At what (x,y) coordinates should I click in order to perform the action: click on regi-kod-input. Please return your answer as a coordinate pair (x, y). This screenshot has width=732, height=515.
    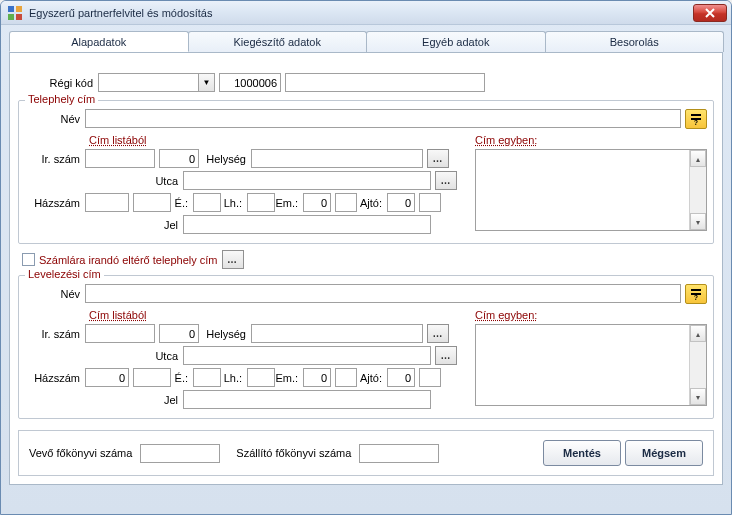
    Looking at the image, I should click on (148, 82).